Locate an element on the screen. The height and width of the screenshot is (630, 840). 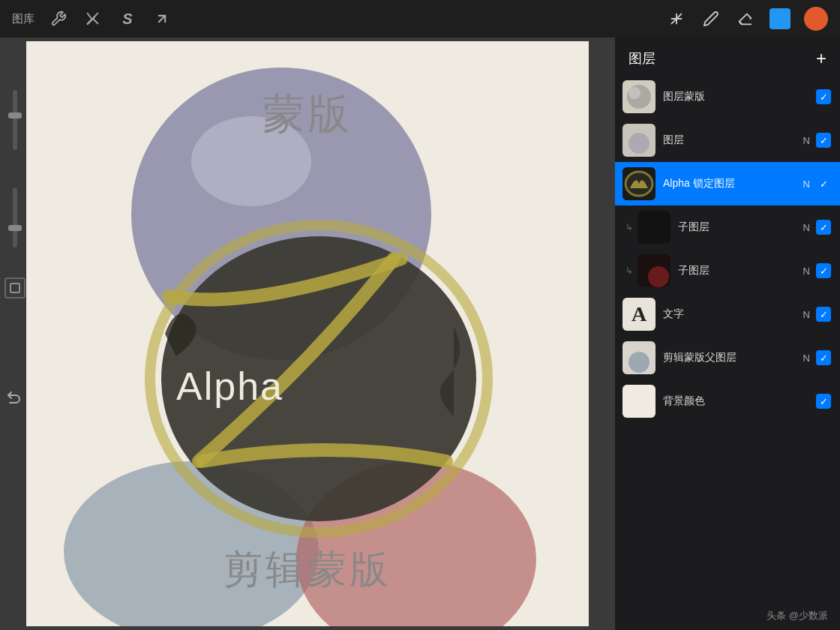
layer-name: Alpha 锁定图层 is located at coordinates (734, 184).